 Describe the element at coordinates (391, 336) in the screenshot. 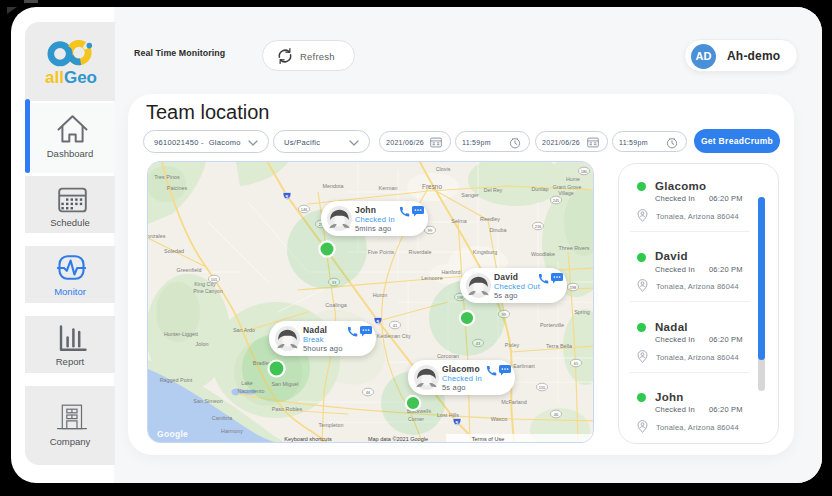

I see `svg-text: al Kettleman City` at that location.